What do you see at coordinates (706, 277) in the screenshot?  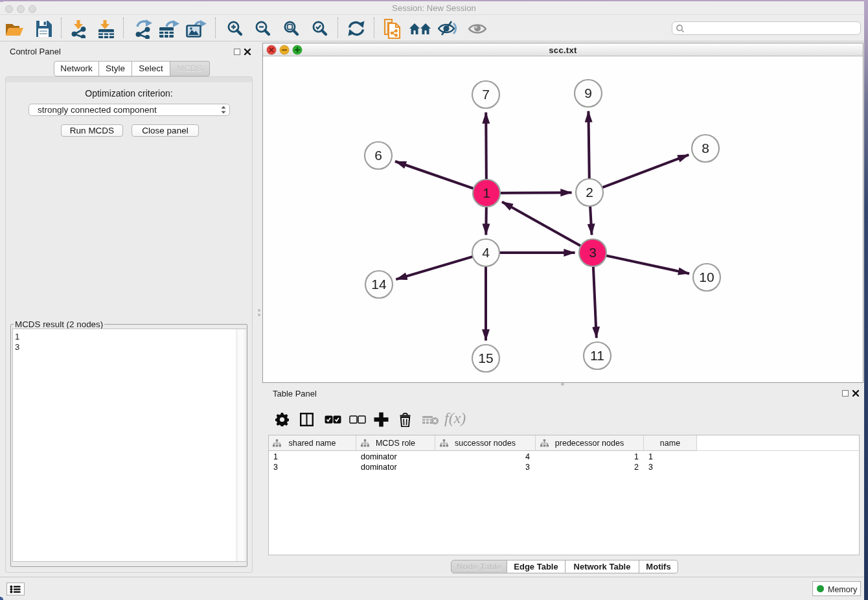 I see `svg-text: 10` at bounding box center [706, 277].